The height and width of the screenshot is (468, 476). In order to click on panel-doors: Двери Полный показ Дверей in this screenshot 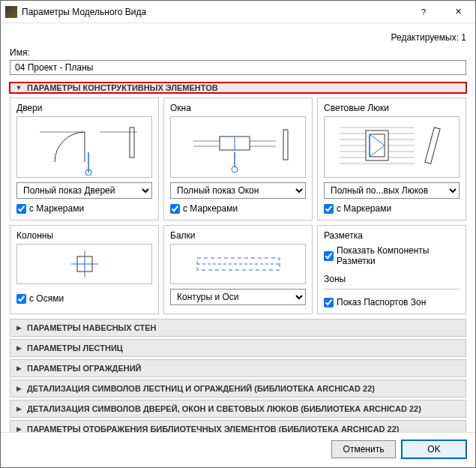, I will do `click(84, 159)`.